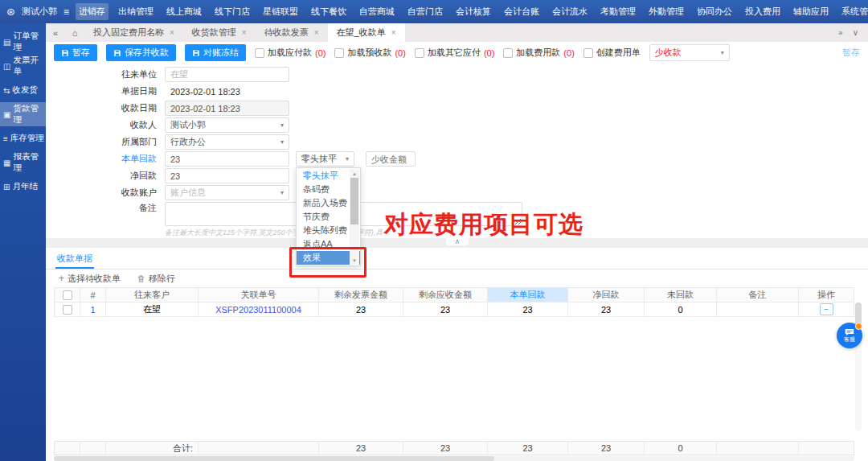 This screenshot has width=868, height=461. Describe the element at coordinates (325, 159) in the screenshot. I see `rounding-type-select: 零头抹平 ▾` at that location.